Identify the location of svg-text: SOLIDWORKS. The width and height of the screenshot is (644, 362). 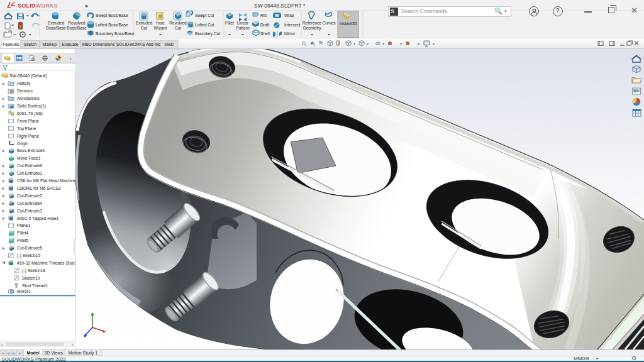
(38, 6).